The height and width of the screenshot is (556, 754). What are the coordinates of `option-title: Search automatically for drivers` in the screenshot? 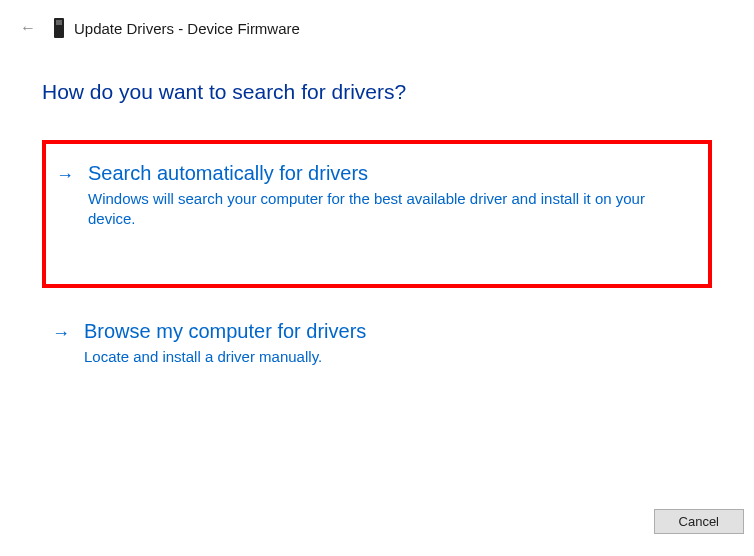 It's located at (391, 174).